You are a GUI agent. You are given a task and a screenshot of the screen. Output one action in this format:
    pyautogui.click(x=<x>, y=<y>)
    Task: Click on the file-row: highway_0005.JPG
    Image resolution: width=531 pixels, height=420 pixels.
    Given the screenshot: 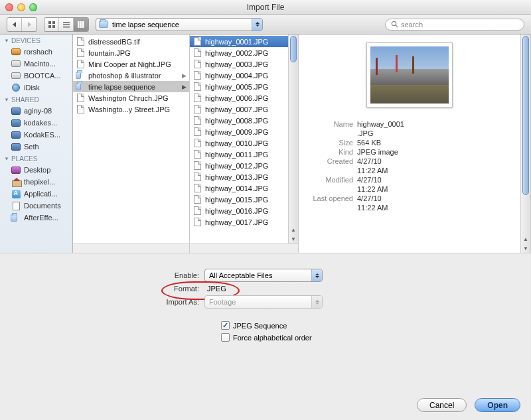 What is the action you would take?
    pyautogui.click(x=239, y=86)
    